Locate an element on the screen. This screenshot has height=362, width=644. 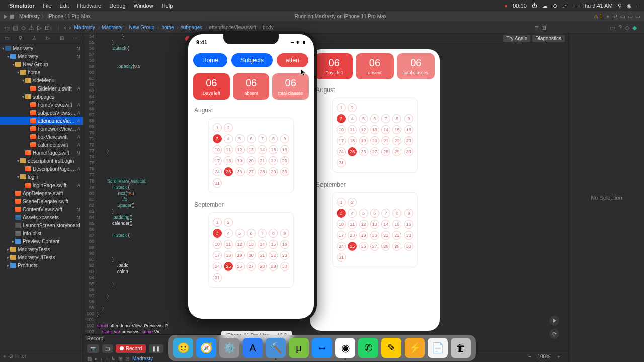
file-row: subjectsView.swiftA is located at coordinates (41, 113).